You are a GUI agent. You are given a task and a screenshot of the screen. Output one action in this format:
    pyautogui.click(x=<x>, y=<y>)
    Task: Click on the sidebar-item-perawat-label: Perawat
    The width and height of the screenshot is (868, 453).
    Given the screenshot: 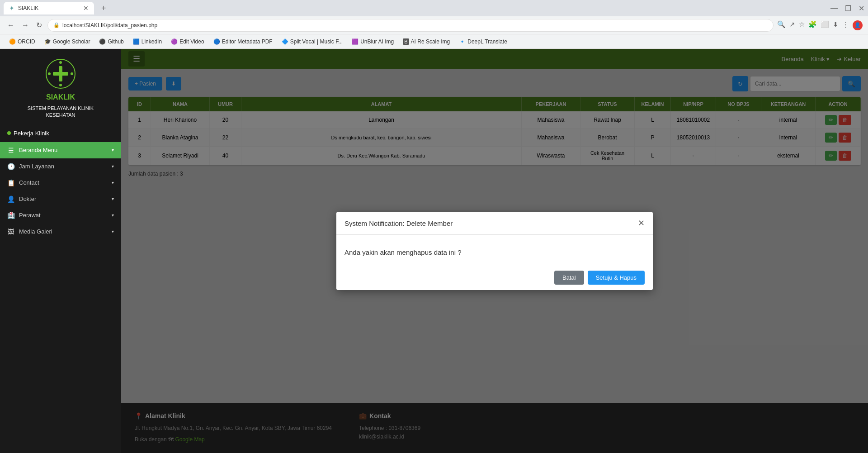 What is the action you would take?
    pyautogui.click(x=30, y=215)
    